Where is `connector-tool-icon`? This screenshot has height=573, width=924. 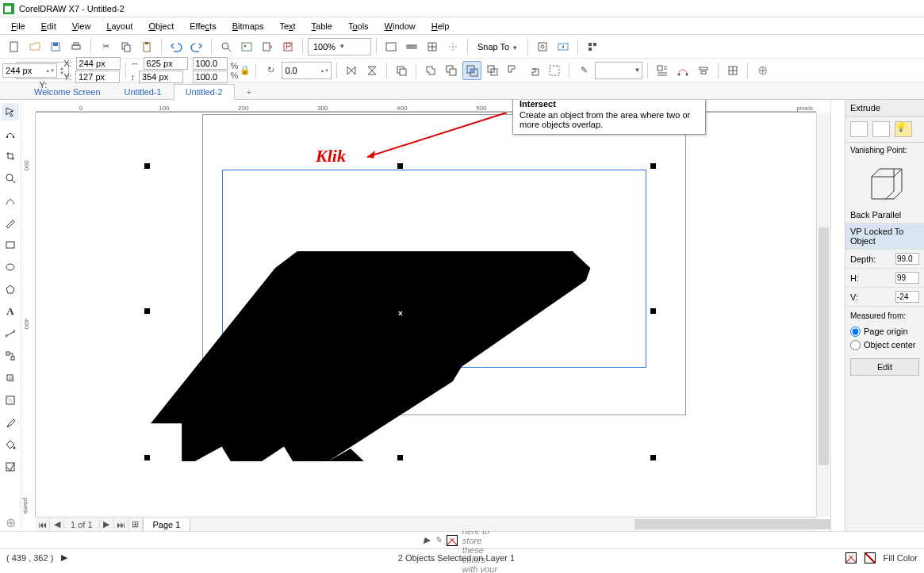 connector-tool-icon is located at coordinates (10, 356).